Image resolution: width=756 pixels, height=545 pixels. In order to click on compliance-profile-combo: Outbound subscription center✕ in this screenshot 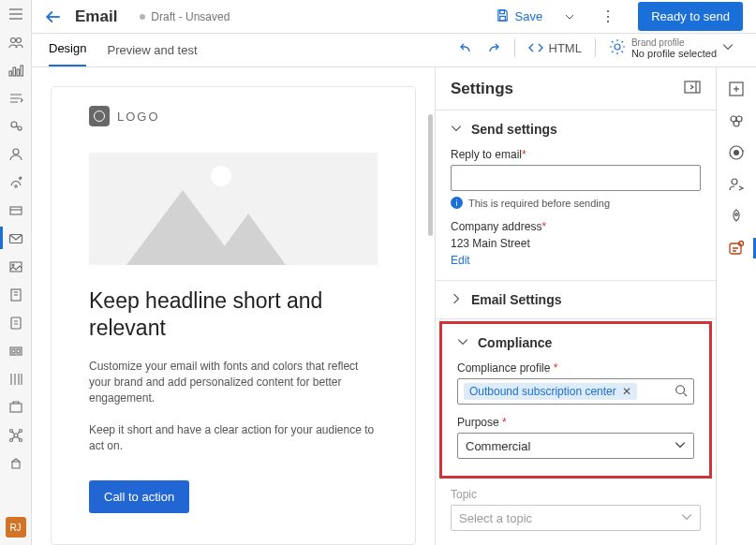, I will do `click(575, 391)`.